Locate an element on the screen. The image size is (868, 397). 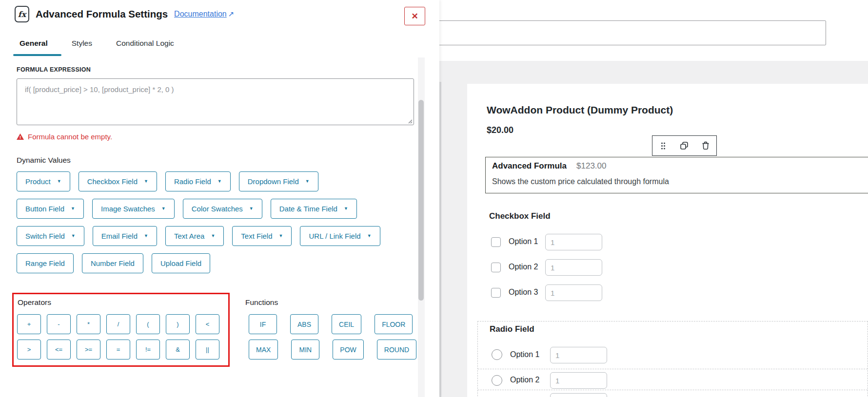
fx-icon: fx is located at coordinates (22, 14).